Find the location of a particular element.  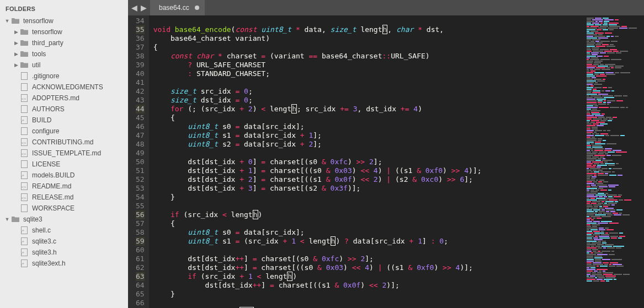

line-number: 37 is located at coordinates (140, 47).